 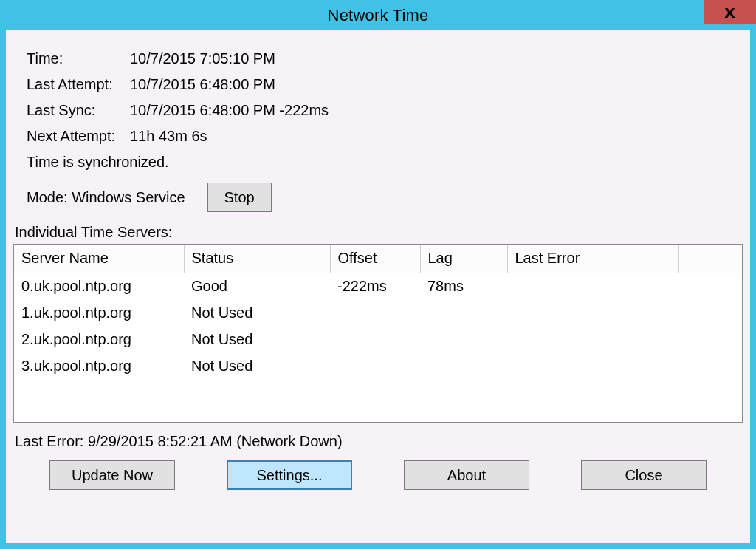 I want to click on cell-server-name: 2.uk.pool.ntp.org, so click(x=99, y=339).